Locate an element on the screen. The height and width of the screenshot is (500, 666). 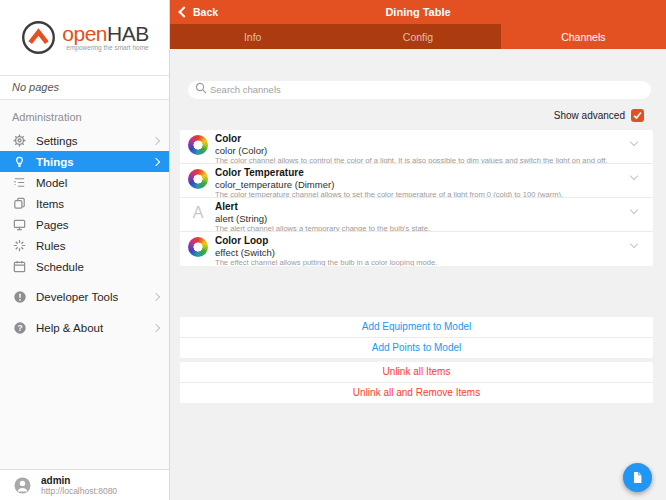
model-actions-card: Add Equipment to Model Add Points to Mod… is located at coordinates (416, 338).